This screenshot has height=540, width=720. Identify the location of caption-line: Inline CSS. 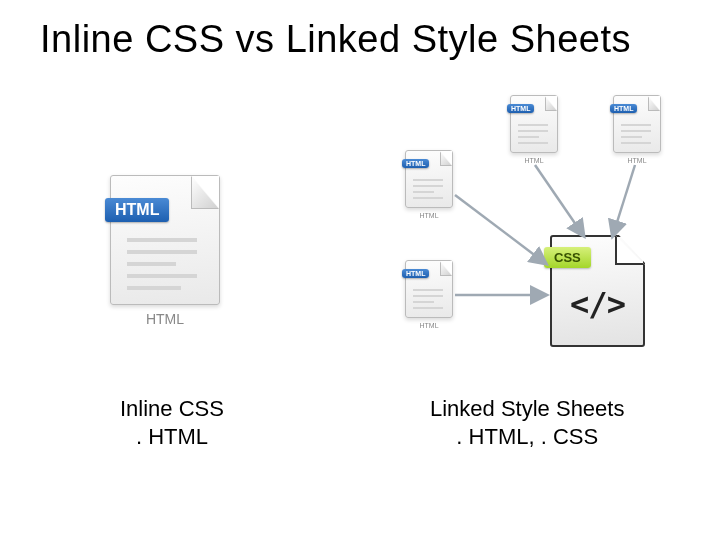
(172, 409).